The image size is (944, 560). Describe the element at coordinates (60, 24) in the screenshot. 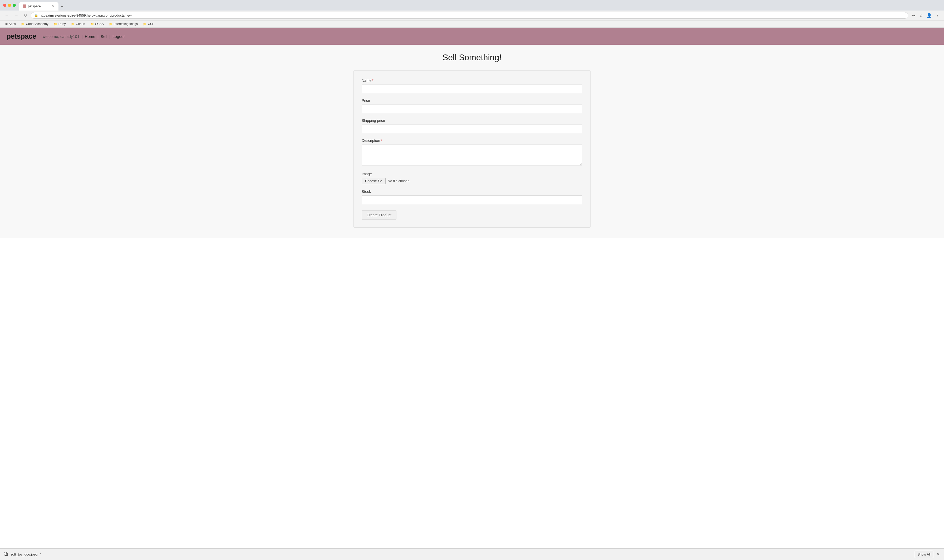

I see `bookmark-ruby: 📁 Ruby` at that location.